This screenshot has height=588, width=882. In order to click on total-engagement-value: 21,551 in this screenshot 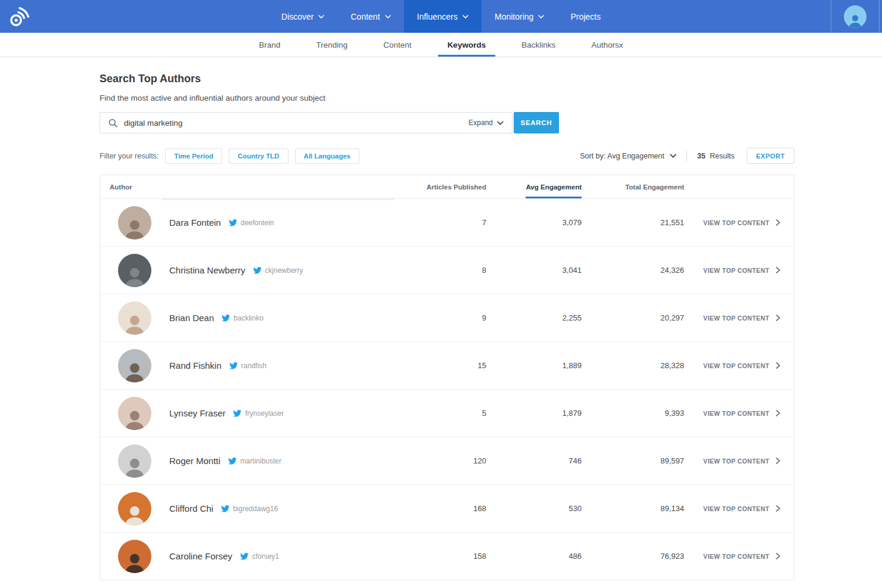, I will do `click(633, 223)`.